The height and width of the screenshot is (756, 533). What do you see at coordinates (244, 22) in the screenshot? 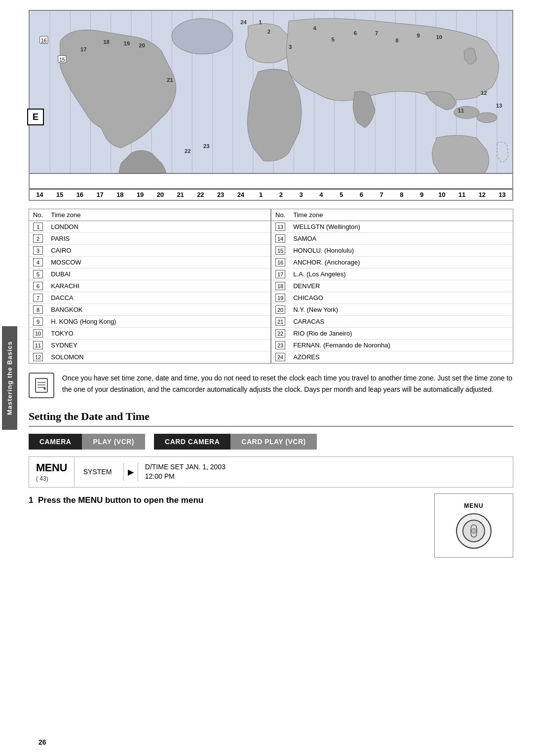
I see `svg-text: 24` at bounding box center [244, 22].